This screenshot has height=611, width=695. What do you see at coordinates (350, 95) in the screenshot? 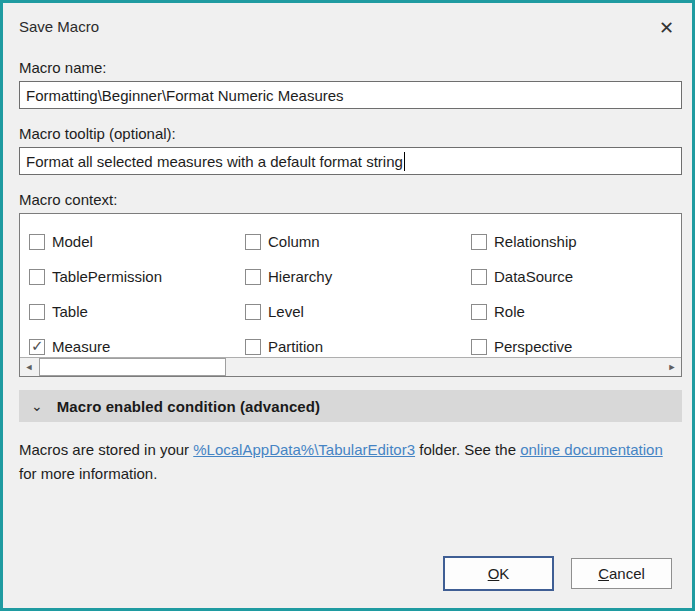
I see `macro-name-input: Formatting\Beginner\Format Numeric Measu…` at bounding box center [350, 95].